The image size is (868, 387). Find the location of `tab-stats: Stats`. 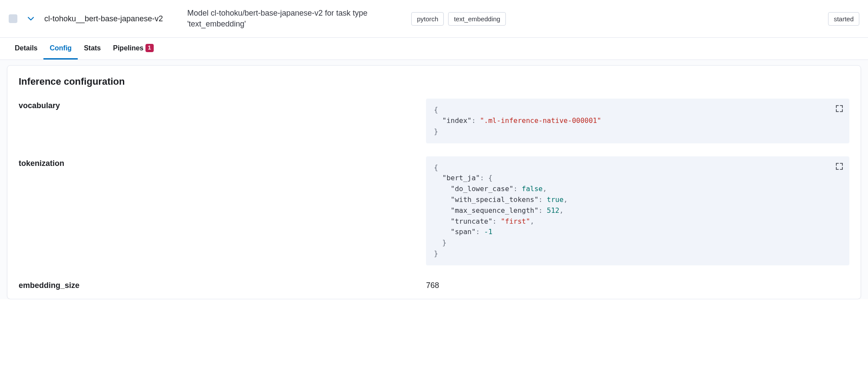

tab-stats: Stats is located at coordinates (92, 49).